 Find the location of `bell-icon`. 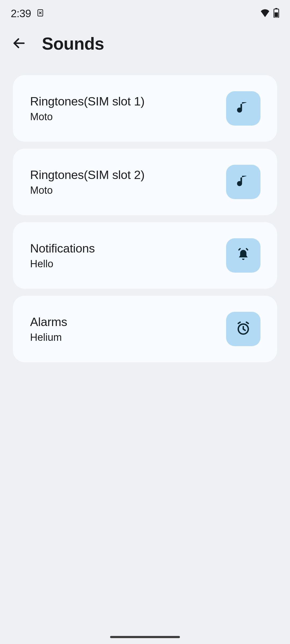

bell-icon is located at coordinates (243, 255).